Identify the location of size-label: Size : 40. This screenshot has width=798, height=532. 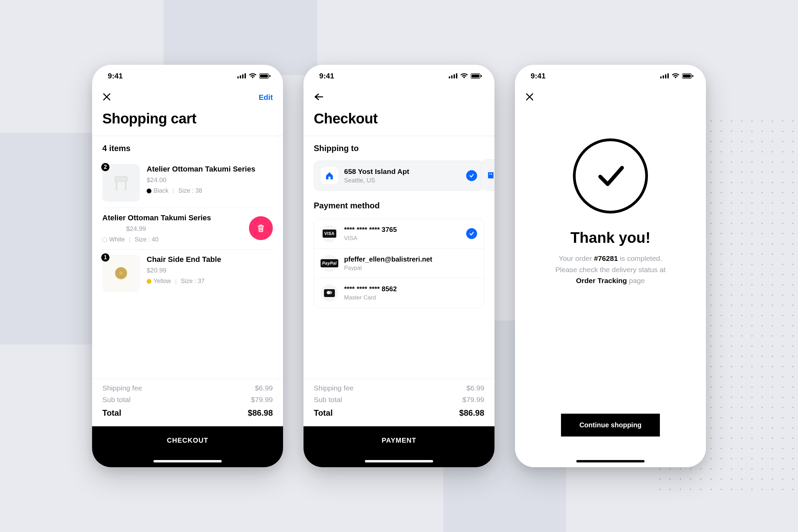
(147, 239).